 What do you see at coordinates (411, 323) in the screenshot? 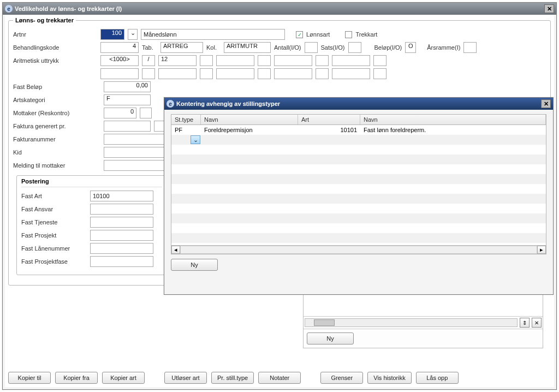
I see `inner-hscrollbar` at bounding box center [411, 323].